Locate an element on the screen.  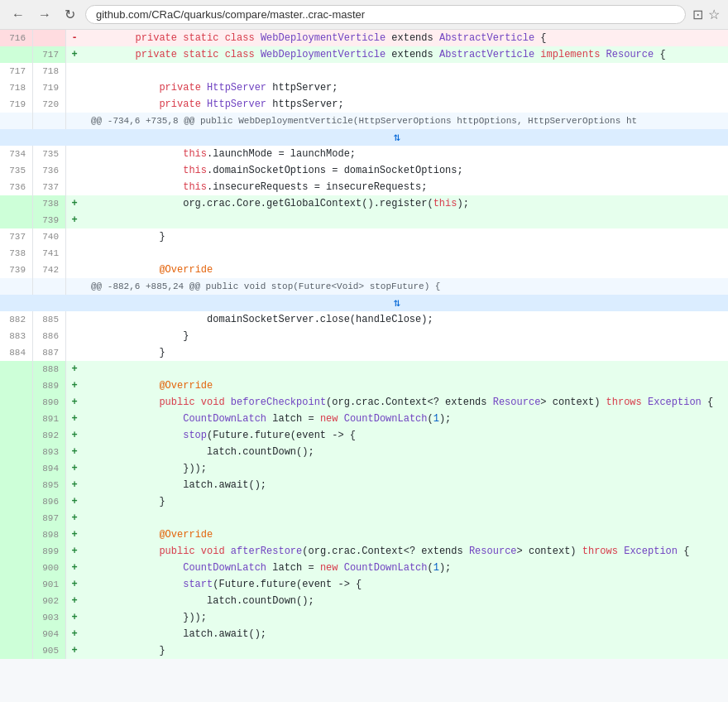
line-num-old: 735 is located at coordinates (17, 171).